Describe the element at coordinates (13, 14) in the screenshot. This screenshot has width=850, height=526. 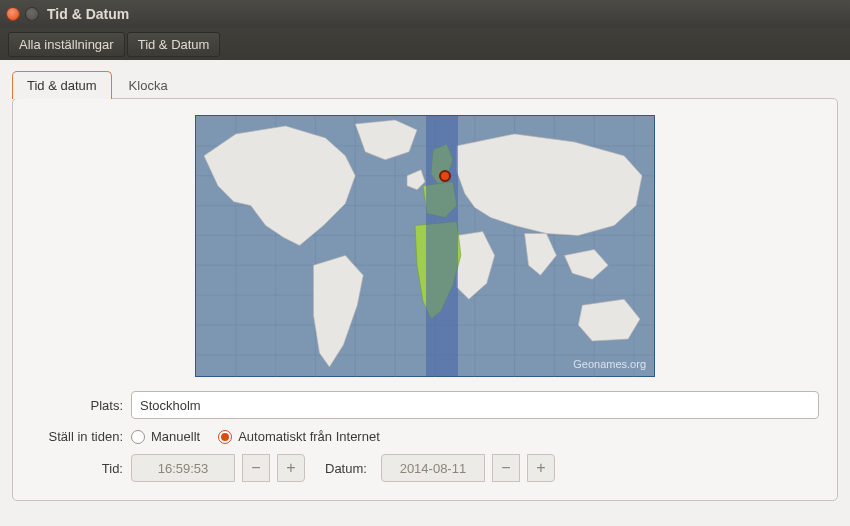
I see `close-icon` at that location.